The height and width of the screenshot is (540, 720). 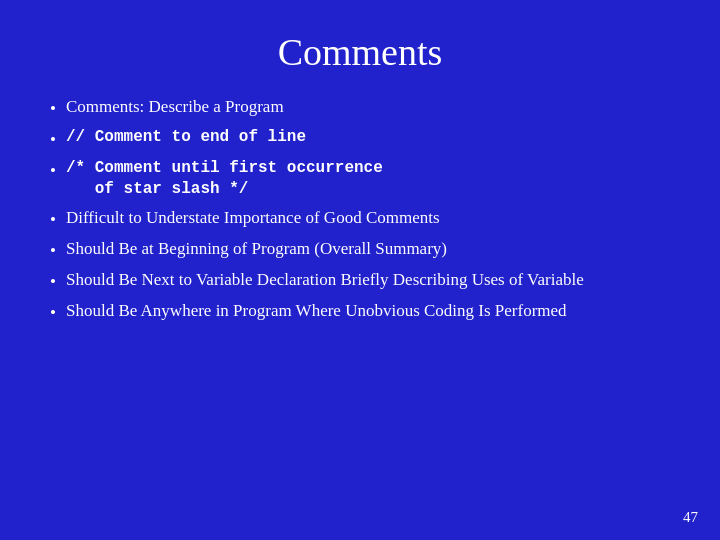 What do you see at coordinates (360, 312) in the screenshot?
I see `list-item: • Should Be Anywhere in Program Where Un…` at bounding box center [360, 312].